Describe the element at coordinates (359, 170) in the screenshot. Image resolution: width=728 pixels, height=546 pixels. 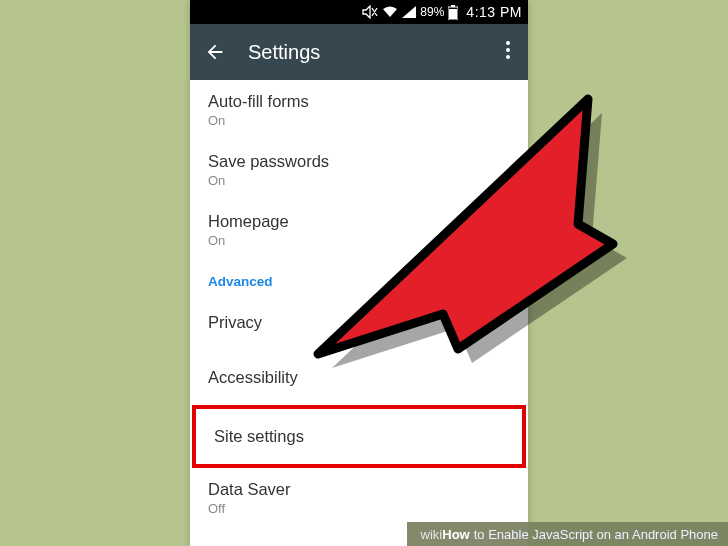
I see `save-passwords-item: Save passwords On` at that location.